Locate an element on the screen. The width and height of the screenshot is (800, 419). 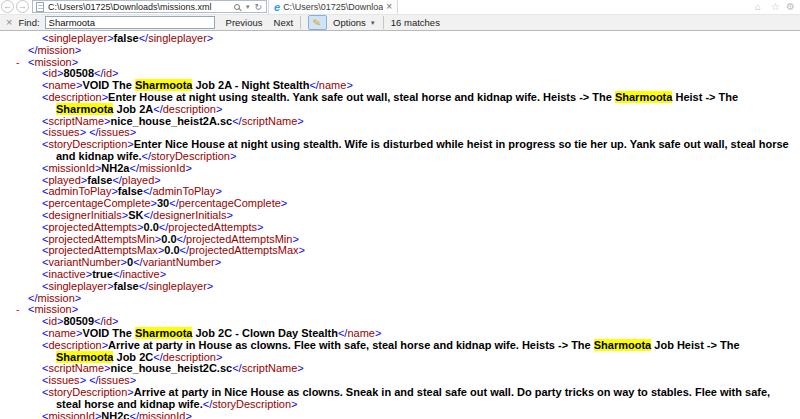
xml-line: <description>Arrive at party in House as… is located at coordinates (400, 352).